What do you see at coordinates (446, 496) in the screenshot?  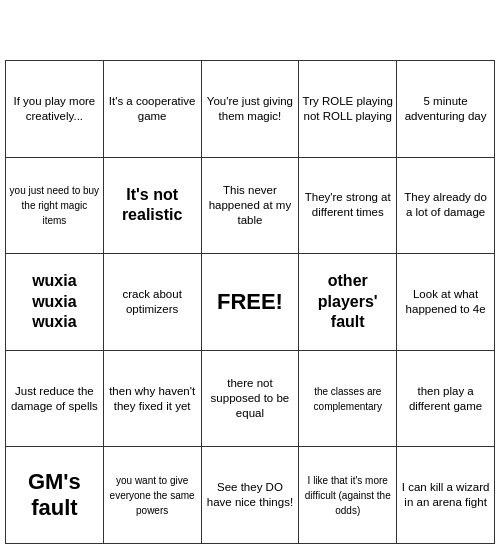 I see `cell-4-4: I can kill a wizard in an arena fight` at bounding box center [446, 496].